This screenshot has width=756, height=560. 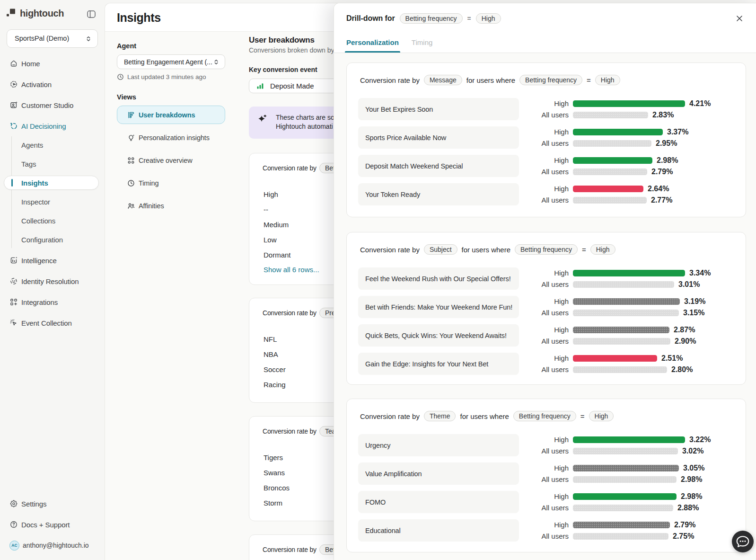 What do you see at coordinates (692, 480) in the screenshot?
I see `bar-value: 2.98%` at bounding box center [692, 480].